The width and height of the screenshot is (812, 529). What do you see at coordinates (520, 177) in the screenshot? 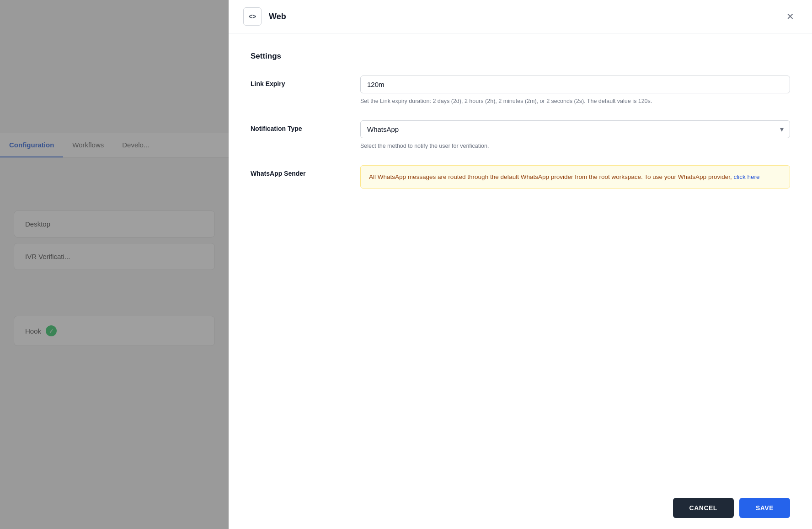
I see `whatsapp-sender-row: WhatsApp Sender All WhatsApp messages ar…` at bounding box center [520, 177].